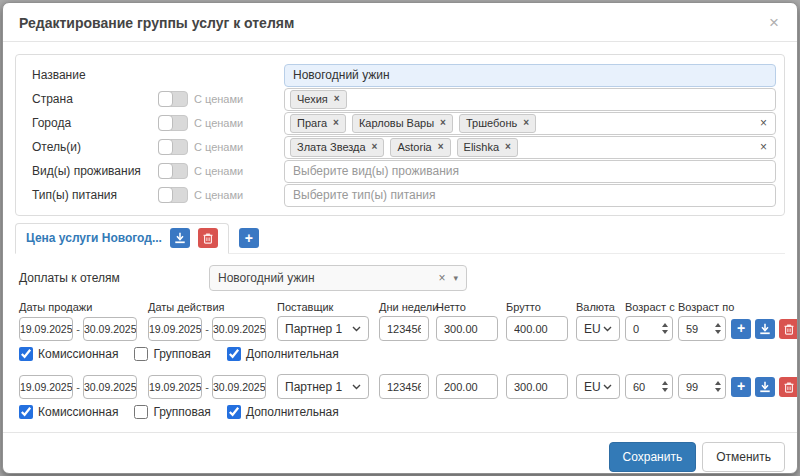 The image size is (800, 476). What do you see at coordinates (318, 124) in the screenshot?
I see `city-tag: Прага ×` at bounding box center [318, 124].